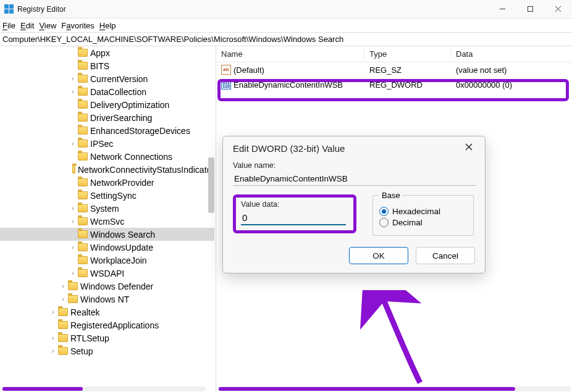  What do you see at coordinates (107, 312) in the screenshot?
I see `tree-item: ›Realtek` at bounding box center [107, 312].